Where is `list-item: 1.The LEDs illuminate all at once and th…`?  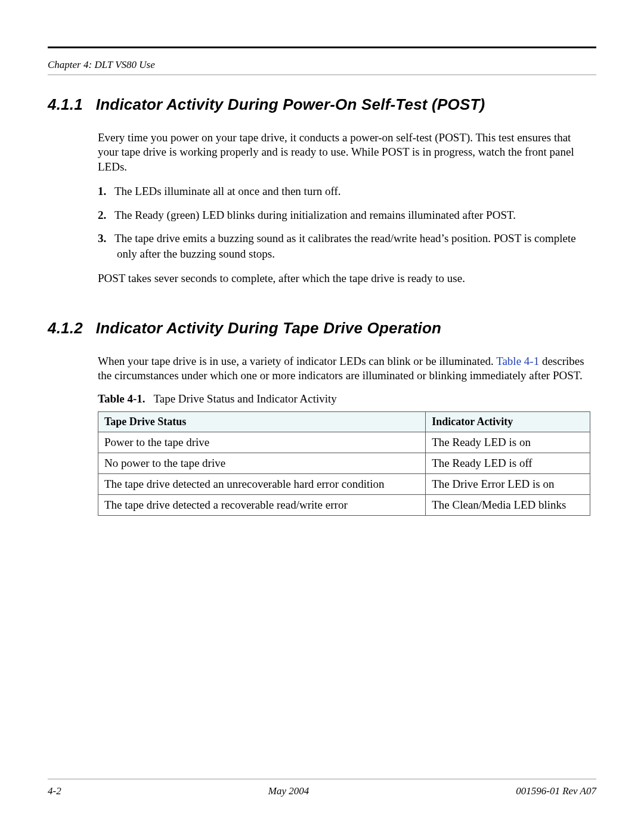
list-item: 1.The LEDs illuminate all at once and th… is located at coordinates (344, 191).